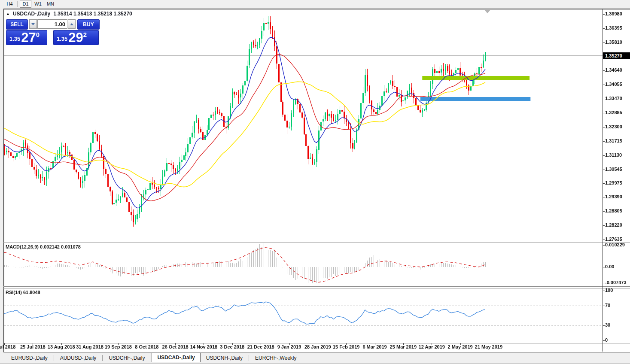  What do you see at coordinates (18, 4) in the screenshot?
I see `toolbar-separator` at bounding box center [18, 4].